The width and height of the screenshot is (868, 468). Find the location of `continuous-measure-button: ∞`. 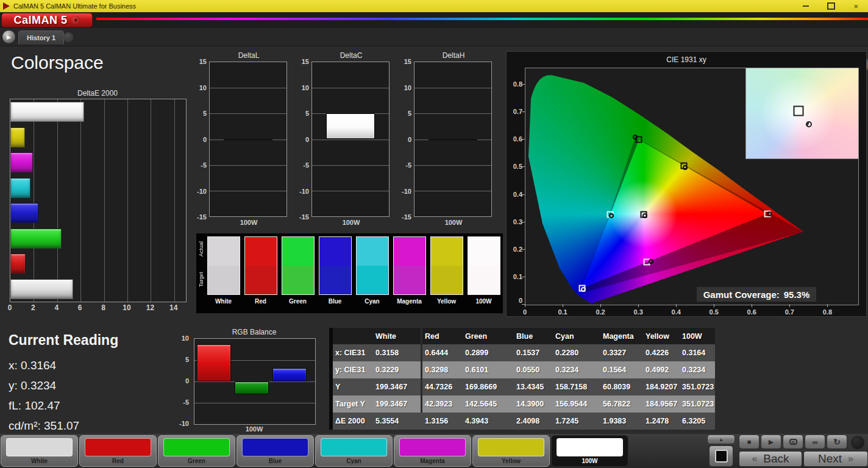

continuous-measure-button: ∞ is located at coordinates (815, 442).